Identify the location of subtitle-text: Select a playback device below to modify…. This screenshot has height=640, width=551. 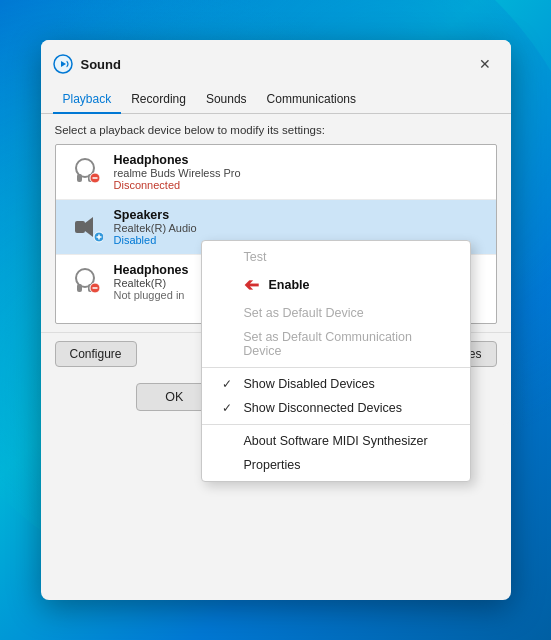
(276, 130).